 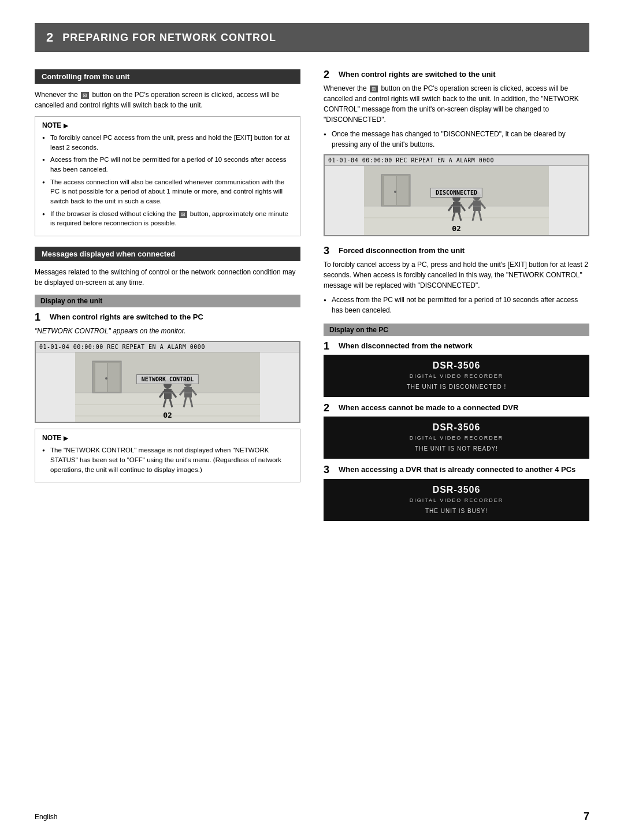 What do you see at coordinates (456, 470) in the screenshot?
I see `pc-step3-header: 3 When accessing a DVR that is already c…` at bounding box center [456, 470].